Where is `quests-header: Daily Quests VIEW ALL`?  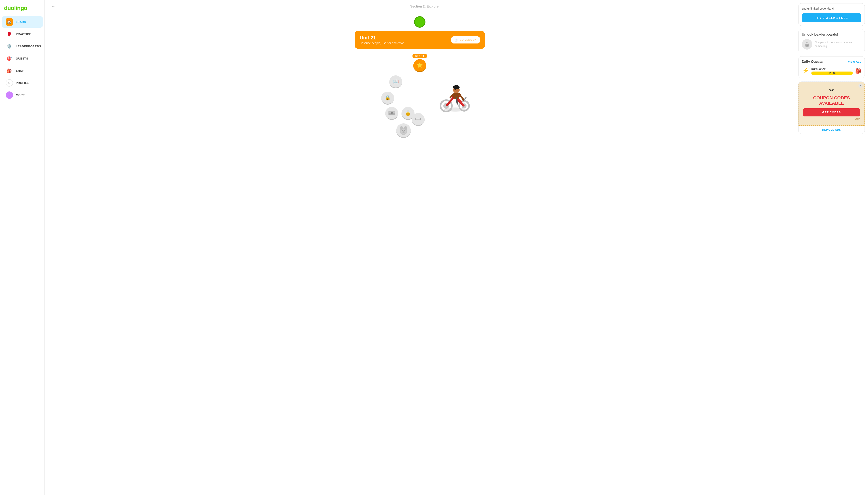
quests-header: Daily Quests VIEW ALL is located at coordinates (831, 62).